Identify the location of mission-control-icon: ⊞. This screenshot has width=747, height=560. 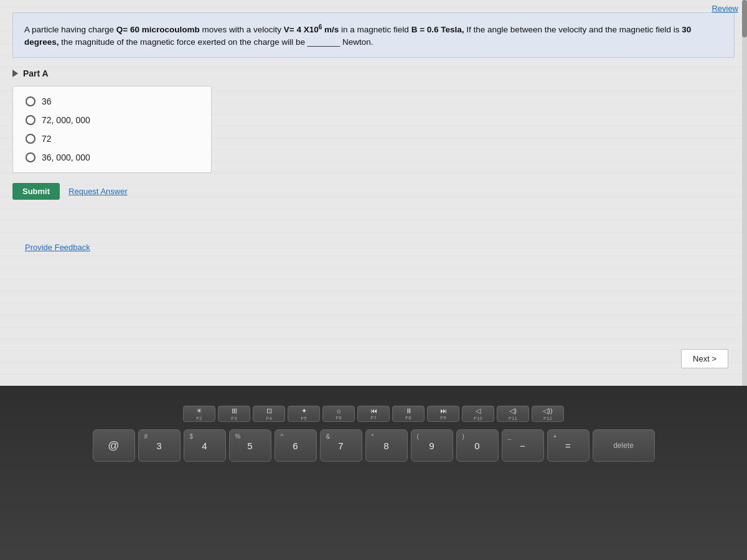
(234, 411).